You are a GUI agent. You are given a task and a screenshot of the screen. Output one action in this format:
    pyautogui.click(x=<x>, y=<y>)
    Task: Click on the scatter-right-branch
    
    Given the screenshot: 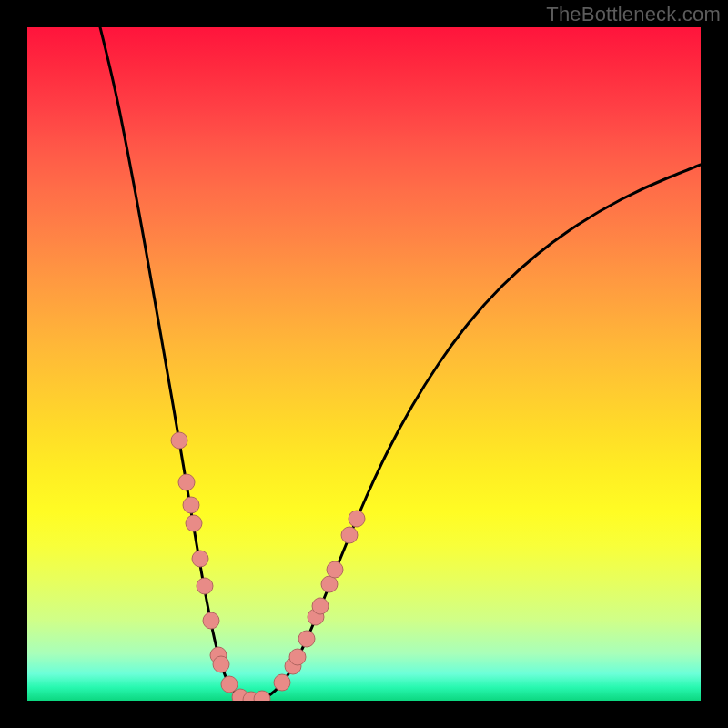 What is the action you would take?
    pyautogui.click(x=319, y=601)
    